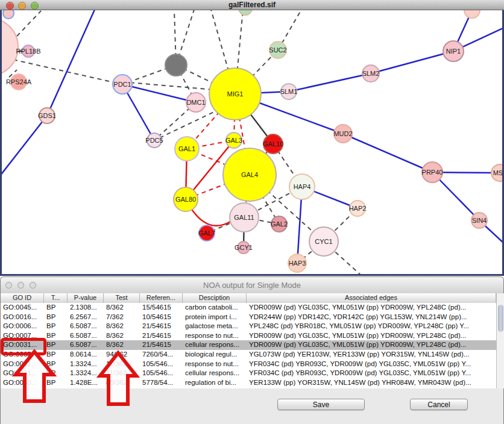  Describe the element at coordinates (279, 224) in the screenshot. I see `network-node-gal2: GAL2` at that location.